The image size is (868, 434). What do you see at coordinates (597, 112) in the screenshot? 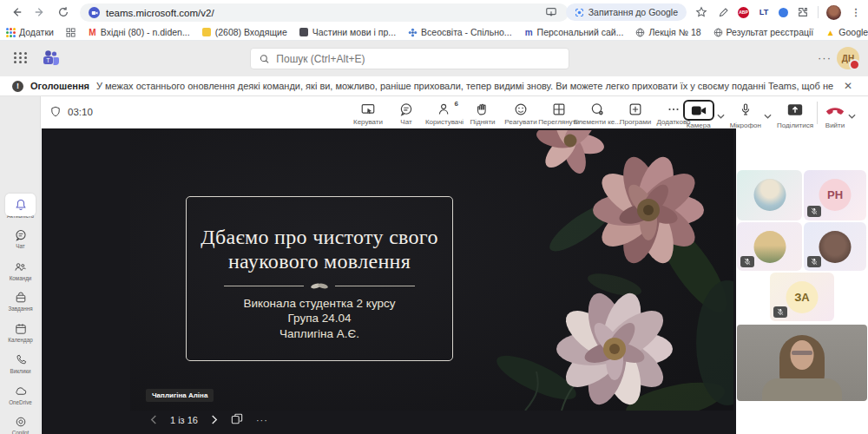
I see `control-elements-button: Елементи ке...` at bounding box center [597, 112].